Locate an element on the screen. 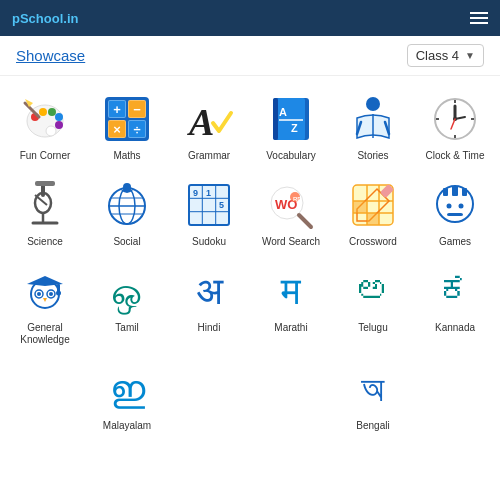 This screenshot has height=500, width=500. bengali-icon: অ is located at coordinates (373, 389).